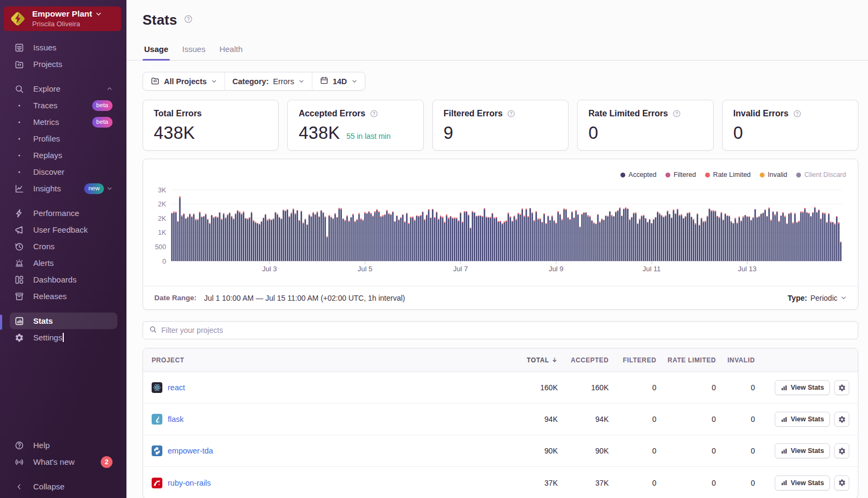  What do you see at coordinates (160, 20) in the screenshot?
I see `page-title: Stats` at bounding box center [160, 20].